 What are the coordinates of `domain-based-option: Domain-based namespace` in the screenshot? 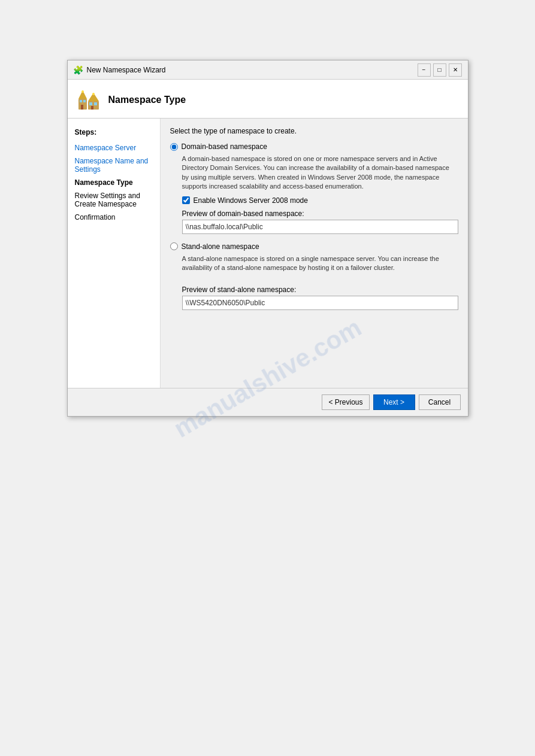 It's located at (314, 147).